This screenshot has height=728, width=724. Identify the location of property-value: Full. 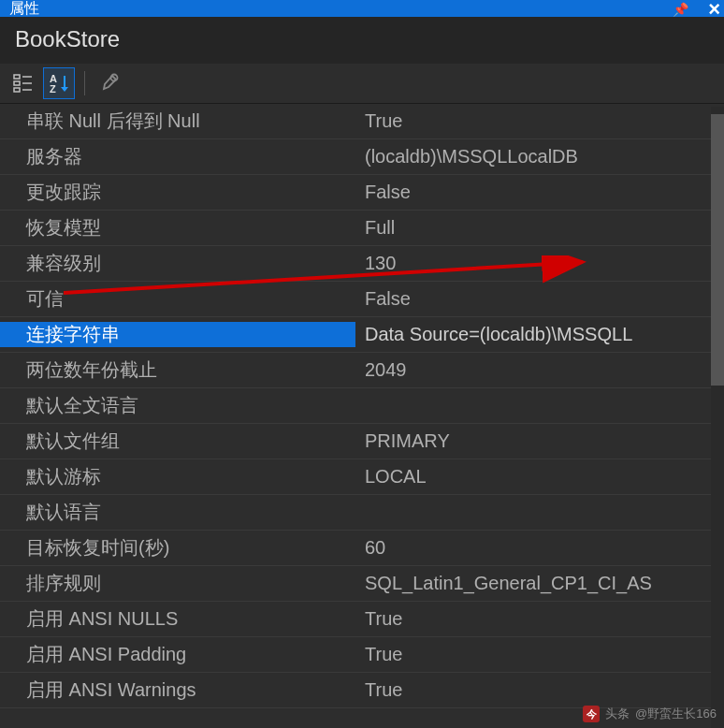
(540, 228).